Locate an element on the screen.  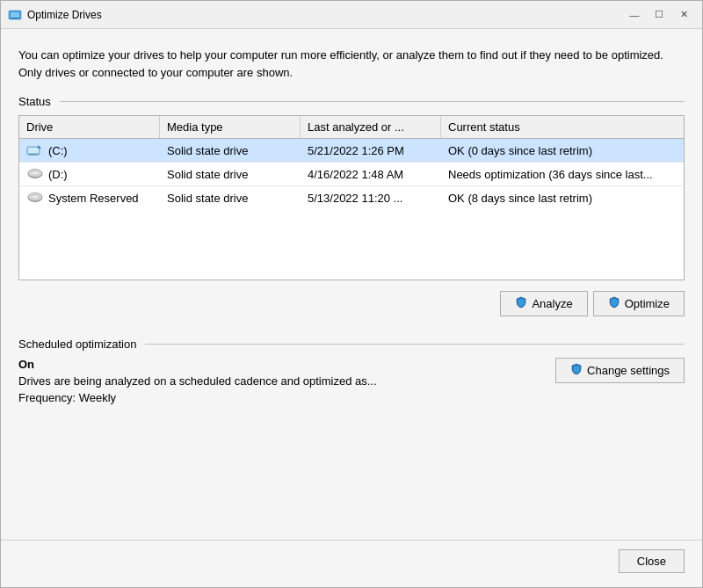
scheduled-frequency: Frequency: Weekly is located at coordinates (198, 397).